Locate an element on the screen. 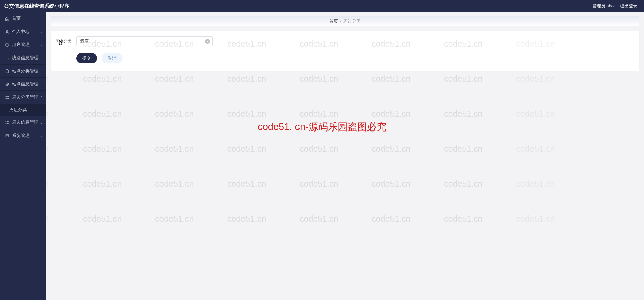 This screenshot has width=644, height=300. form-card: 周边分类 × 提交 取消 is located at coordinates (345, 51).